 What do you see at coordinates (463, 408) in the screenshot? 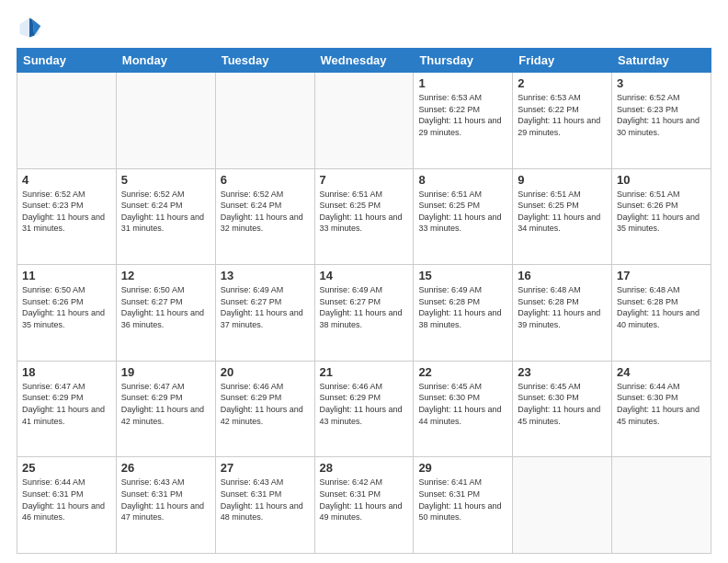
I see `calendar-cell: 22Sunrise: 6:45 AM Sunset: 6:30 PM Dayli…` at bounding box center [463, 408].